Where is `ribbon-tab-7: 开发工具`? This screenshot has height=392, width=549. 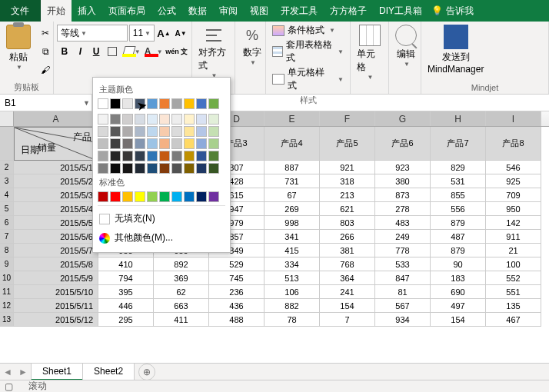 ribbon-tab-7: 开发工具 is located at coordinates (299, 11).